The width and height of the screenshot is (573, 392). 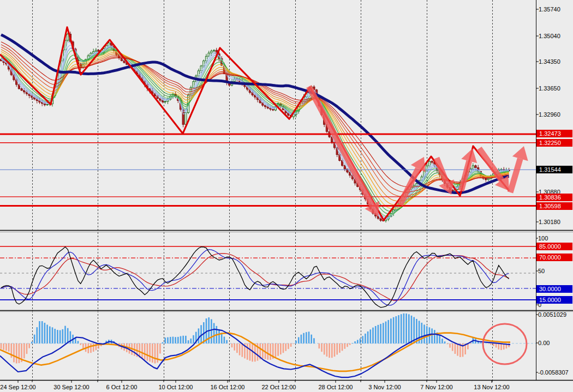 I want to click on oscillator-tick-label: 50, so click(x=541, y=271).